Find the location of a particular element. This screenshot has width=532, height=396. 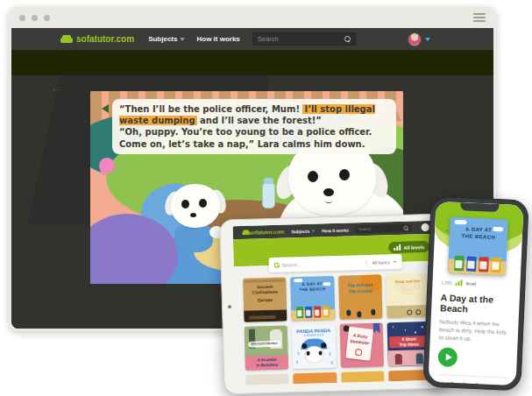

phone-book-detail: L280 level A Day at the Beach Nobody lik… is located at coordinates (475, 332).